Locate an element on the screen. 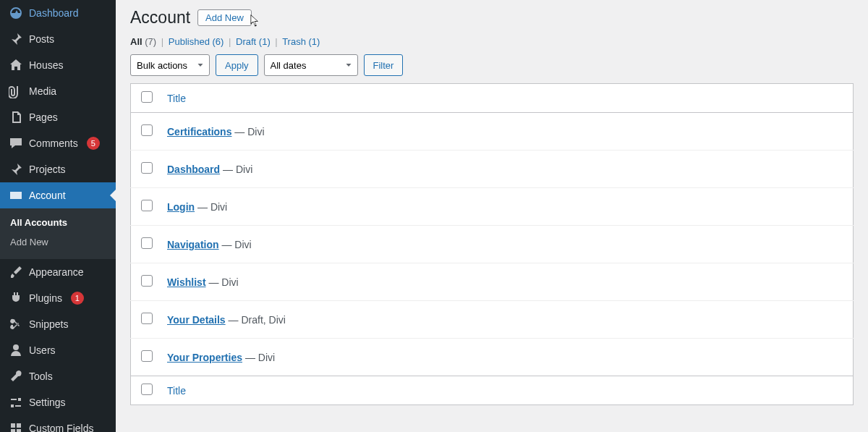  sidebar-item-custom-fields: Custom Fields is located at coordinates (58, 424).